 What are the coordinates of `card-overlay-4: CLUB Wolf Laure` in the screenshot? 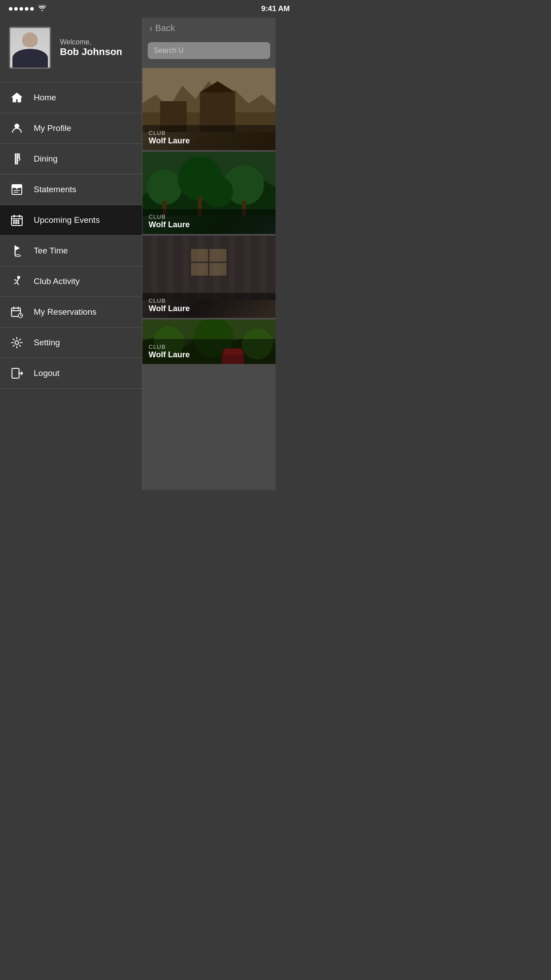 It's located at (209, 352).